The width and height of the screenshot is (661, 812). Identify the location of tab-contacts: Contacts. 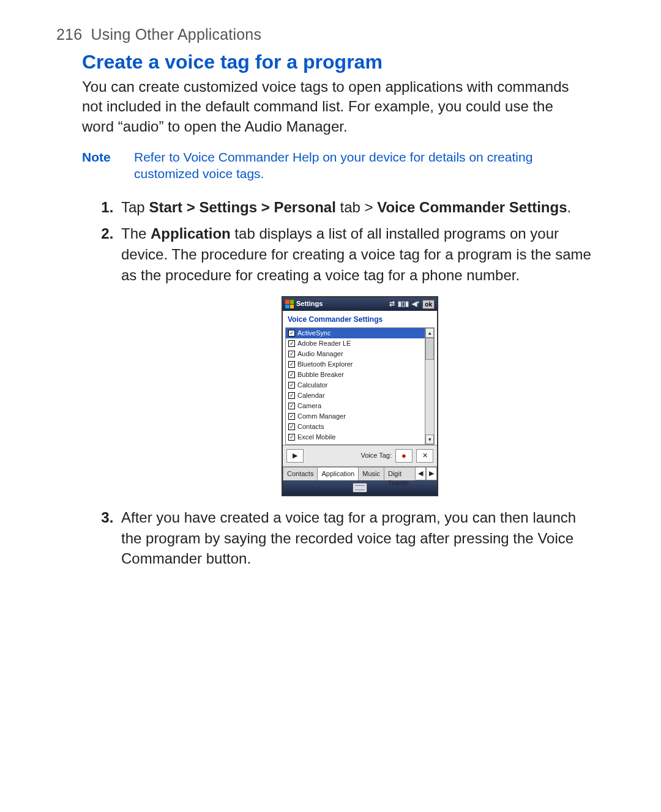
(300, 474).